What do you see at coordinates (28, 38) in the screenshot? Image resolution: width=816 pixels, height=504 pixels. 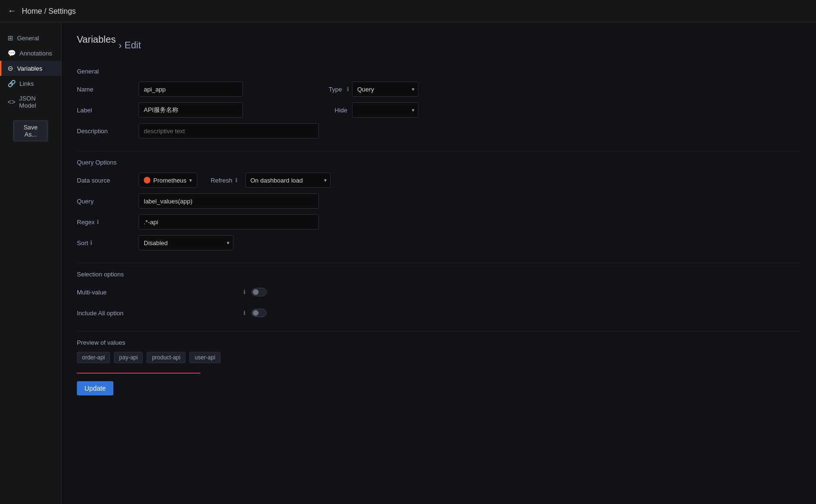 I see `sidebar-label-general: General` at bounding box center [28, 38].